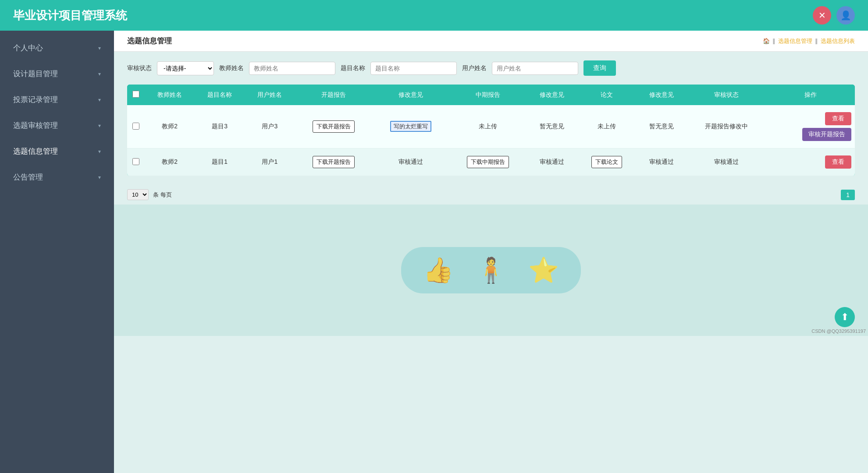 This screenshot has width=868, height=473. What do you see at coordinates (149, 41) in the screenshot?
I see `page-title: 选题信息管理` at bounding box center [149, 41].